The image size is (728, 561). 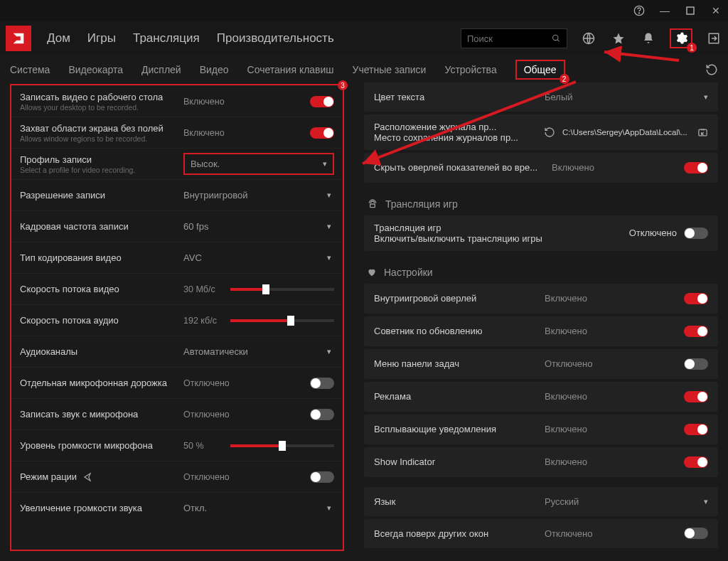 I want to click on text-color-label: Цвет текста, so click(x=459, y=97).